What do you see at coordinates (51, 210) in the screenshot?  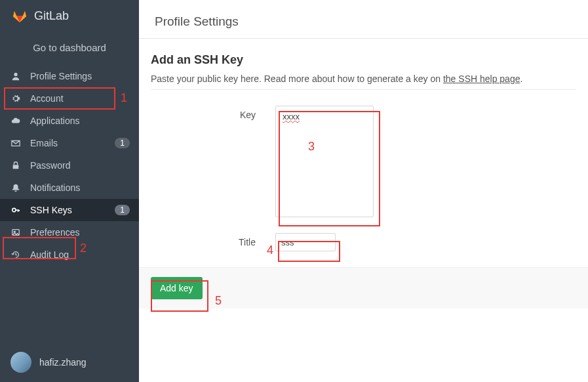 I see `sidebar-item-label: SSH Keys` at bounding box center [51, 210].